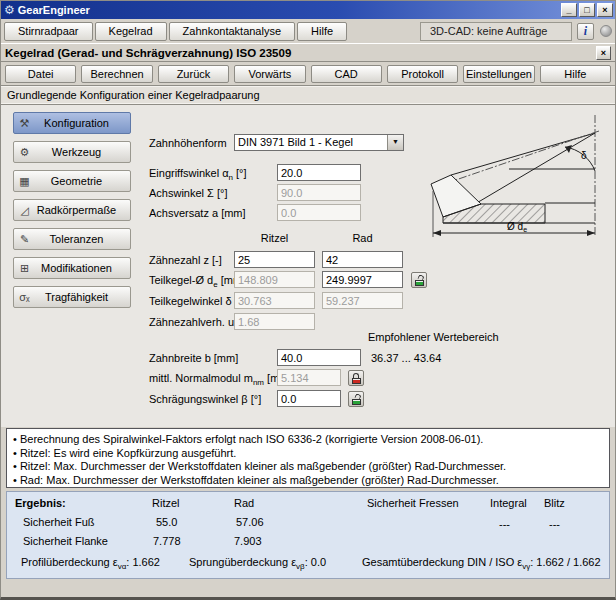  I want to click on unlock-helix-button, so click(356, 399).